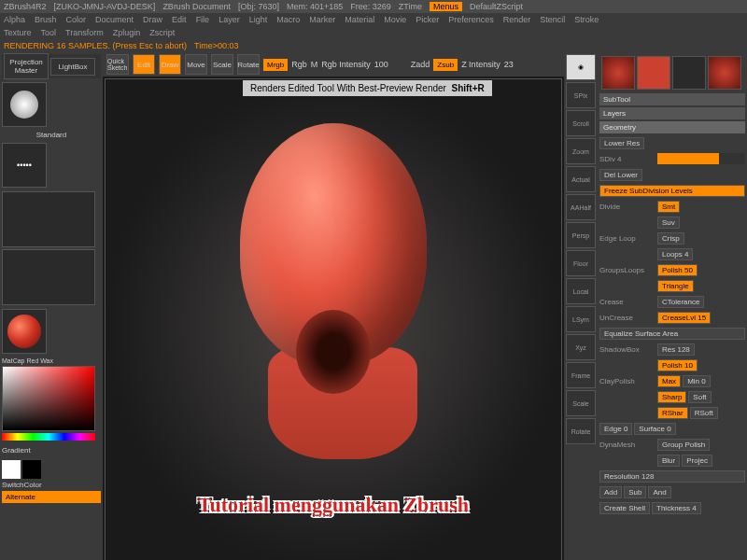 This screenshot has height=560, width=747. Describe the element at coordinates (322, 20) in the screenshot. I see `menu-marker: Marker` at that location.